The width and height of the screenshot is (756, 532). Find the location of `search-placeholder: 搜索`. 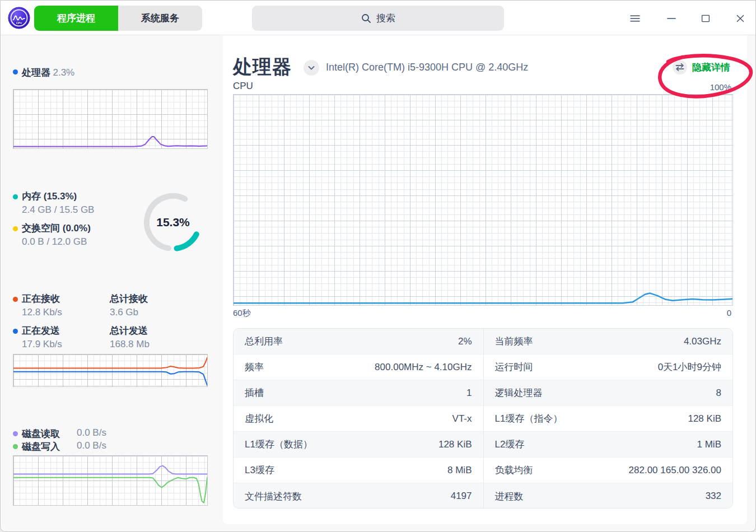

search-placeholder: 搜索 is located at coordinates (386, 18).